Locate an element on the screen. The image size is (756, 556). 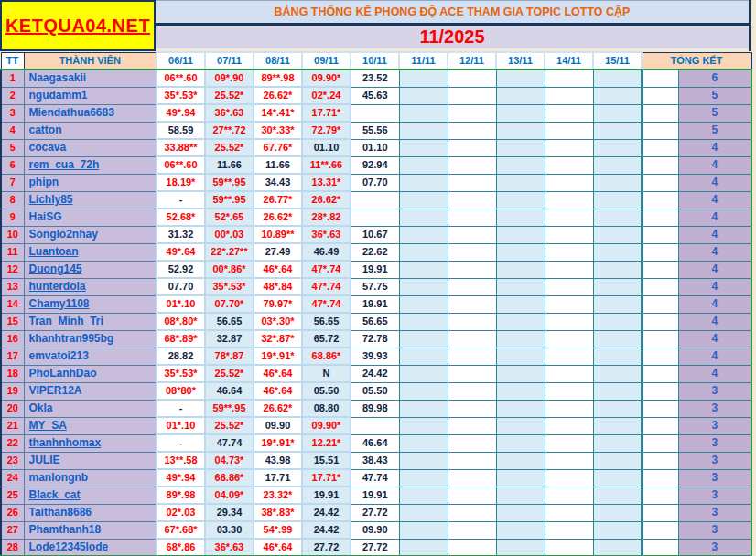
score-cell: 27**.72 is located at coordinates (229, 130).